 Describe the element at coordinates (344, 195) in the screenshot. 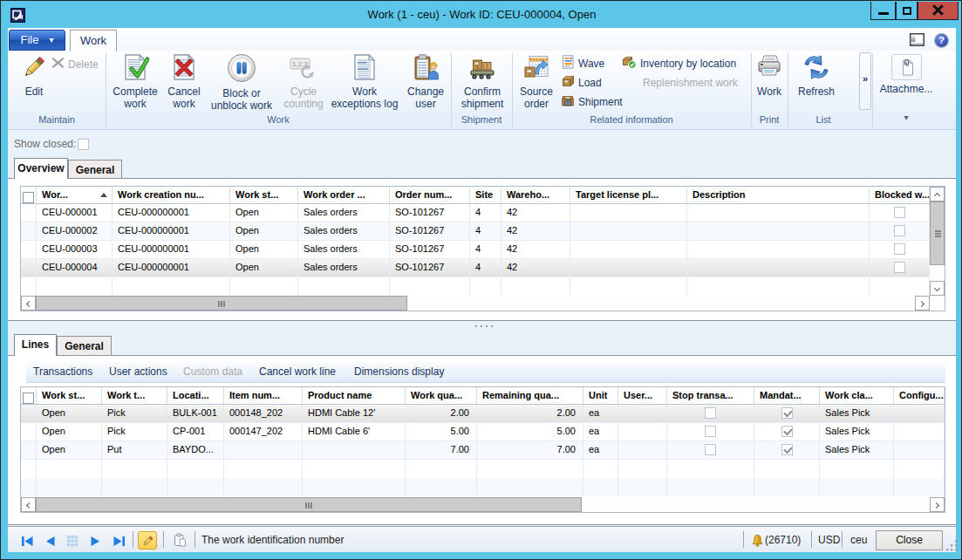

I see `column-header-3: Work order ...` at that location.